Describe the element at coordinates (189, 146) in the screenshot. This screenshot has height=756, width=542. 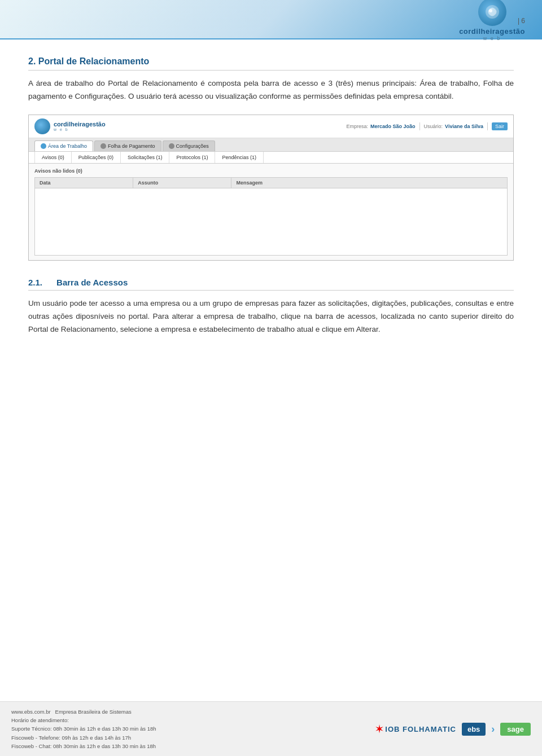
I see `nav-tab-configuracoes: Configurações` at that location.